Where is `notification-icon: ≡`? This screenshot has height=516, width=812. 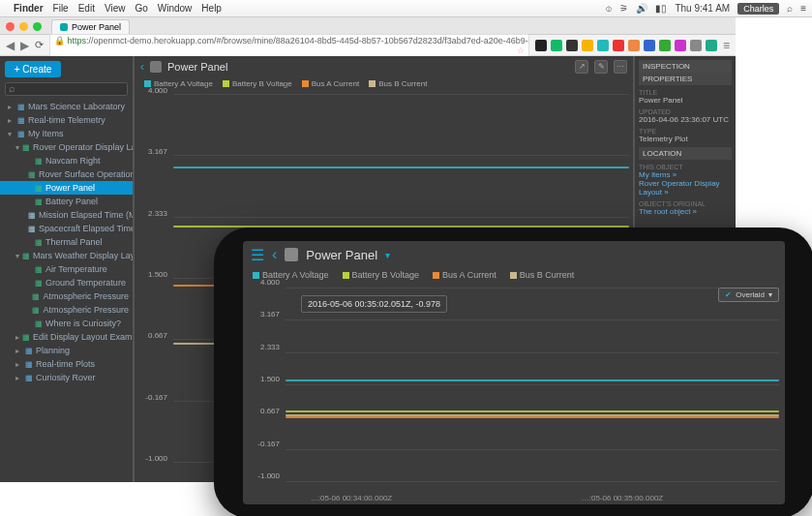 notification-icon: ≡ is located at coordinates (803, 8).